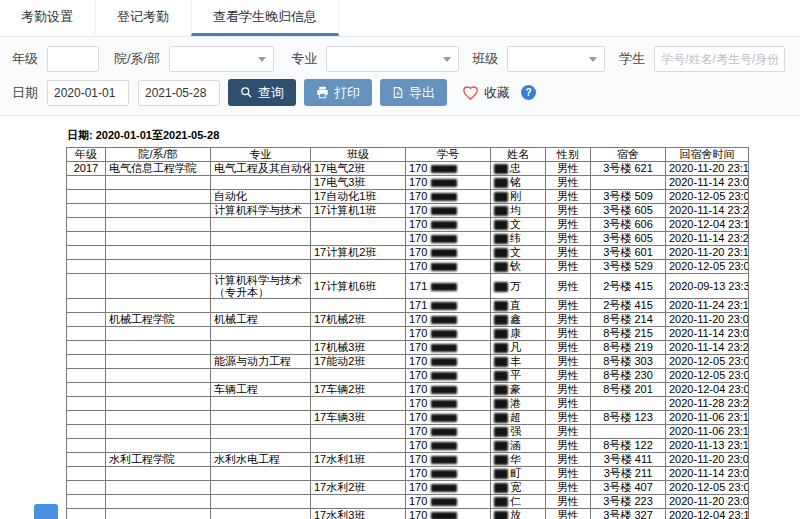 The width and height of the screenshot is (800, 519). What do you see at coordinates (518, 239) in the screenshot?
I see `cell-name: 纬` at bounding box center [518, 239].